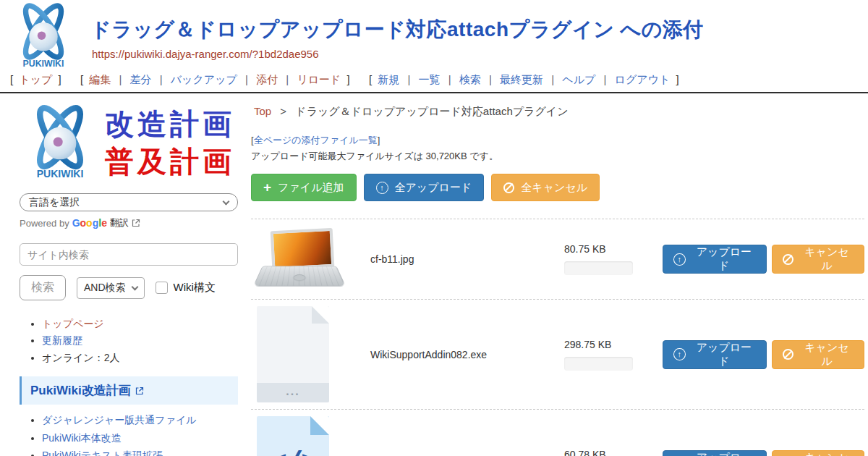 The image size is (868, 456). I want to click on breadcrumb-current: ドラッグ＆ドロップアップロード対応attachプラグイン, so click(431, 111).